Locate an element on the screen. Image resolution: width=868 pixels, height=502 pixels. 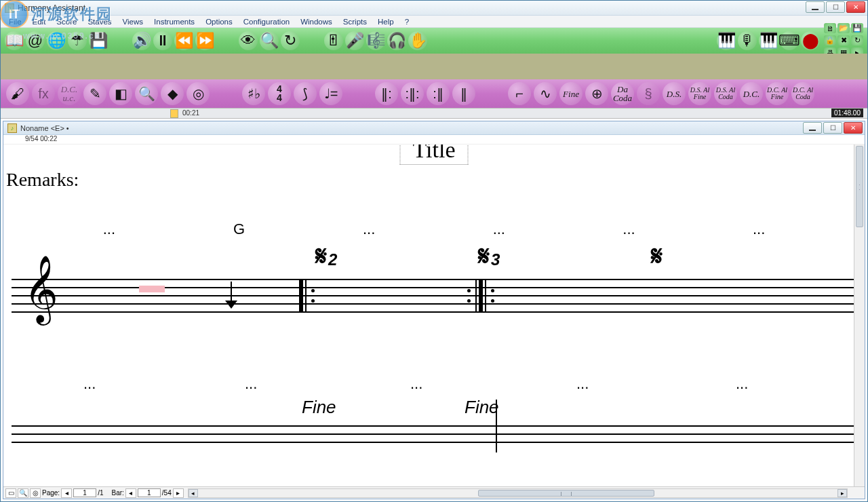
menu-edit: Edit is located at coordinates (39, 22).